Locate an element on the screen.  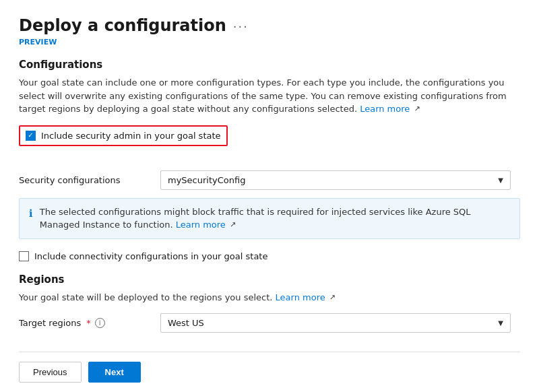
target-regions-dropdown: West US ▼ is located at coordinates (336, 323).